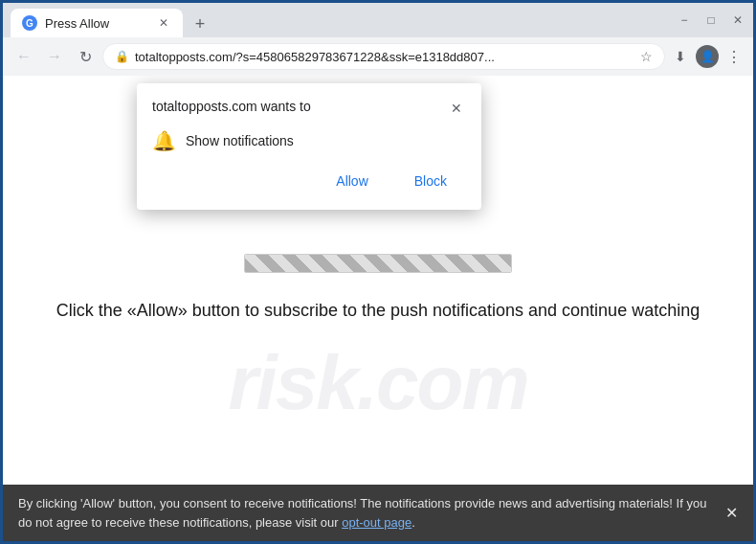 This screenshot has height=544, width=756. Describe the element at coordinates (413, 523) in the screenshot. I see `bottom-bar-suffix: .` at that location.